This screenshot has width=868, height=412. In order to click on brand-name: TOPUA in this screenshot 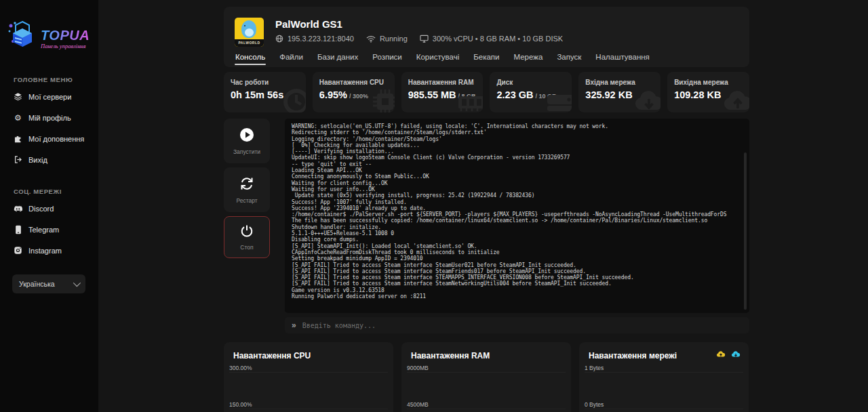, I will do `click(65, 35)`.